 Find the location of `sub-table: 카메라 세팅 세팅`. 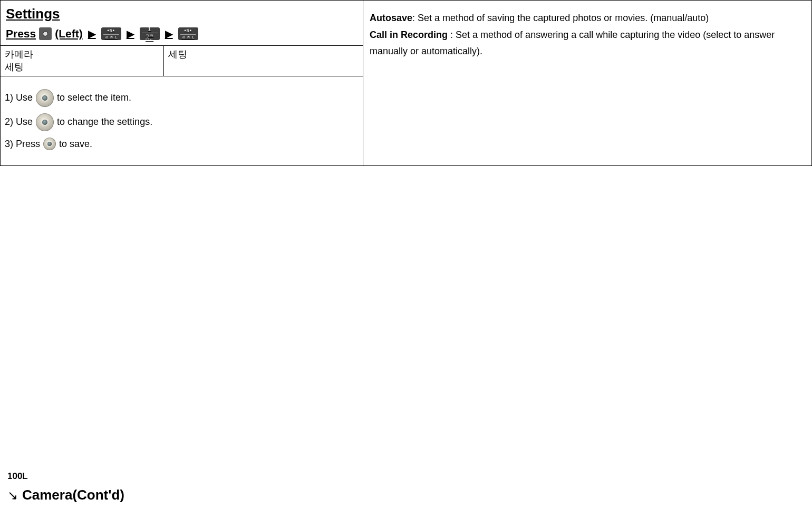

sub-table: 카메라 세팅 세팅 is located at coordinates (181, 61).